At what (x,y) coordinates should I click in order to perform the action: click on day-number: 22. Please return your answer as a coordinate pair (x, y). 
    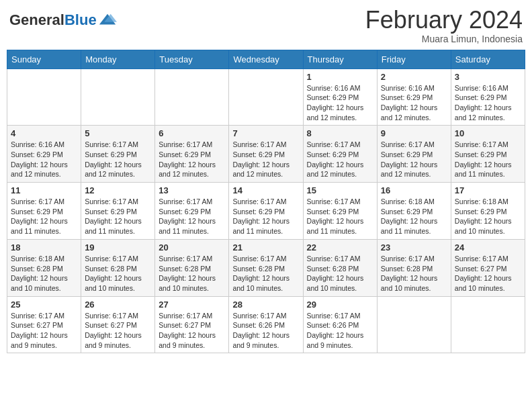
    Looking at the image, I should click on (340, 247).